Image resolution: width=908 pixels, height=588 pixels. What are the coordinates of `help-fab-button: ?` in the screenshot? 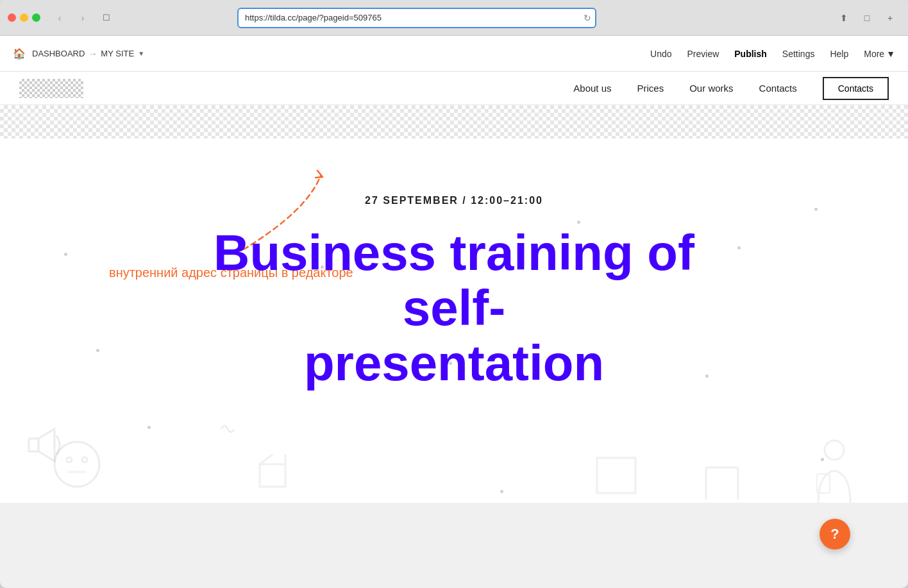 It's located at (835, 534).